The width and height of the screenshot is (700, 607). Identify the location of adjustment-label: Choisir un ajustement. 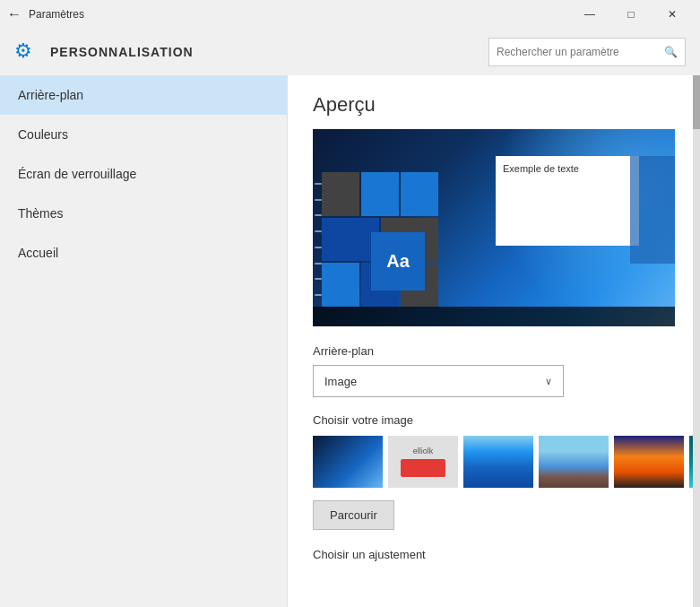
(494, 554).